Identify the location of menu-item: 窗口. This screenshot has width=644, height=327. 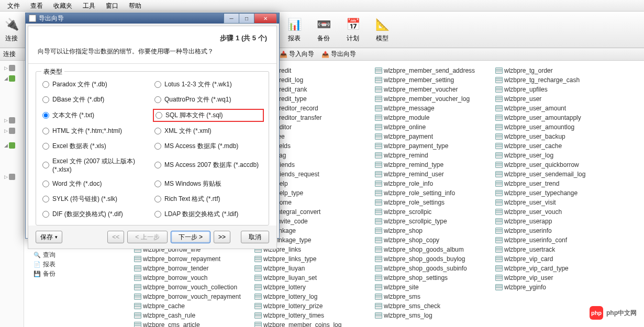
(112, 5).